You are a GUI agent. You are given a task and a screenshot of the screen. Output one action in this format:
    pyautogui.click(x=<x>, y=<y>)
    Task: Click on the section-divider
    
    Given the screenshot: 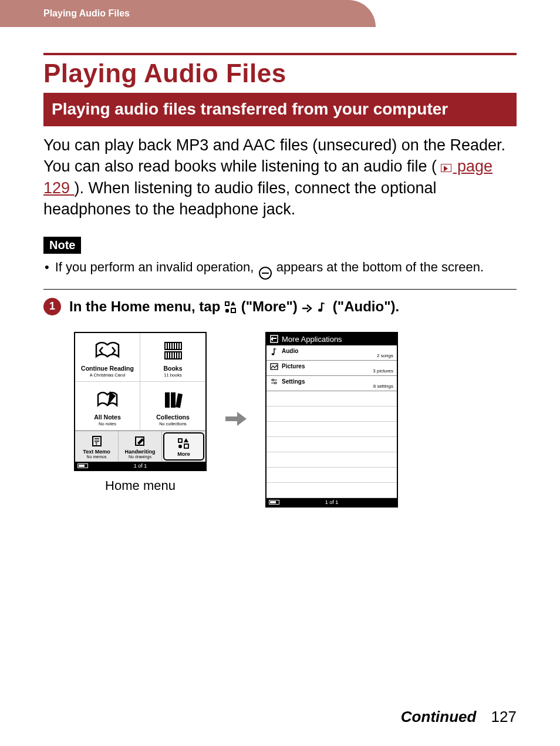 What is the action you would take?
    pyautogui.click(x=280, y=289)
    